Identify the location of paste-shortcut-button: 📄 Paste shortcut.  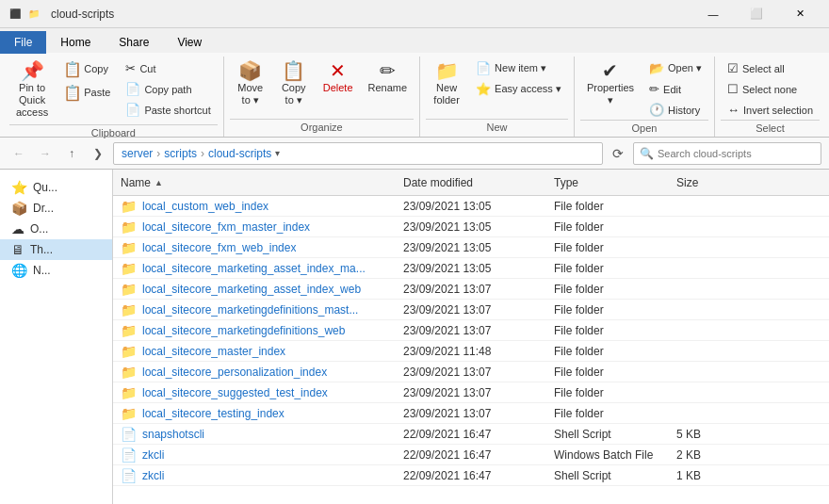
(168, 109).